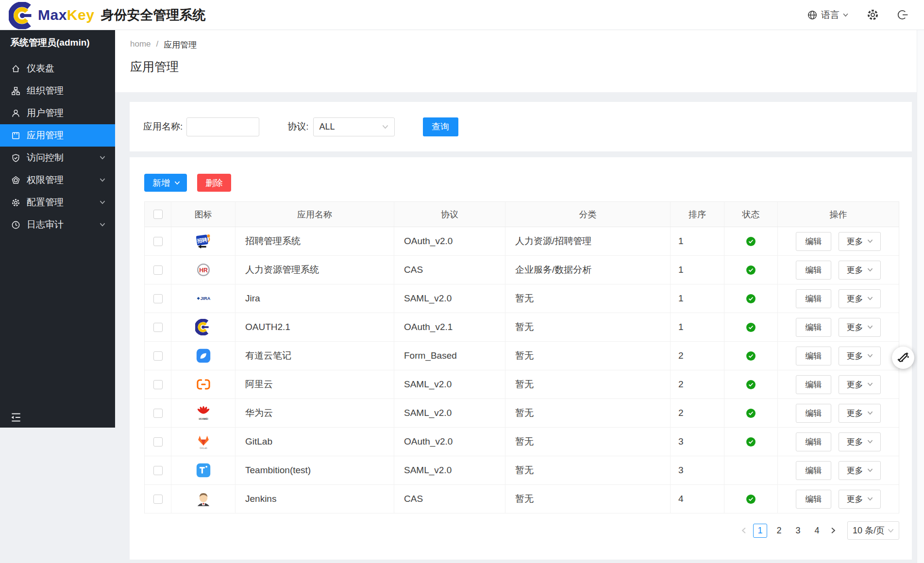  I want to click on sidebar-item-label: 日志审计, so click(45, 225).